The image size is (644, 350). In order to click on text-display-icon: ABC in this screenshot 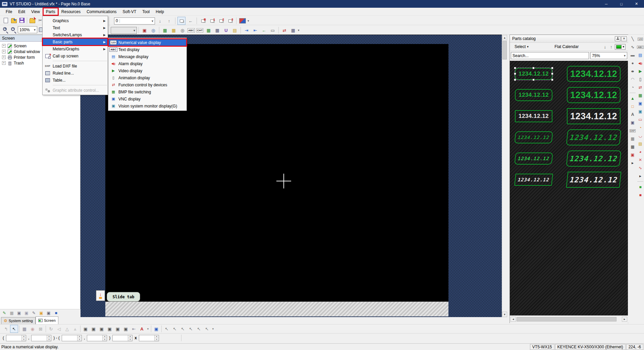, I will do `click(640, 47)`.